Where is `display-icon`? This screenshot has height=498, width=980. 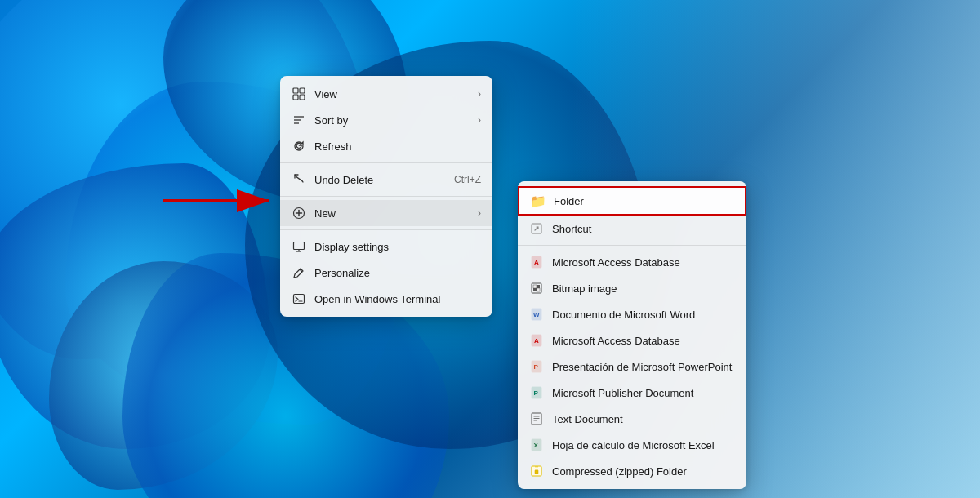
display-icon is located at coordinates (299, 247).